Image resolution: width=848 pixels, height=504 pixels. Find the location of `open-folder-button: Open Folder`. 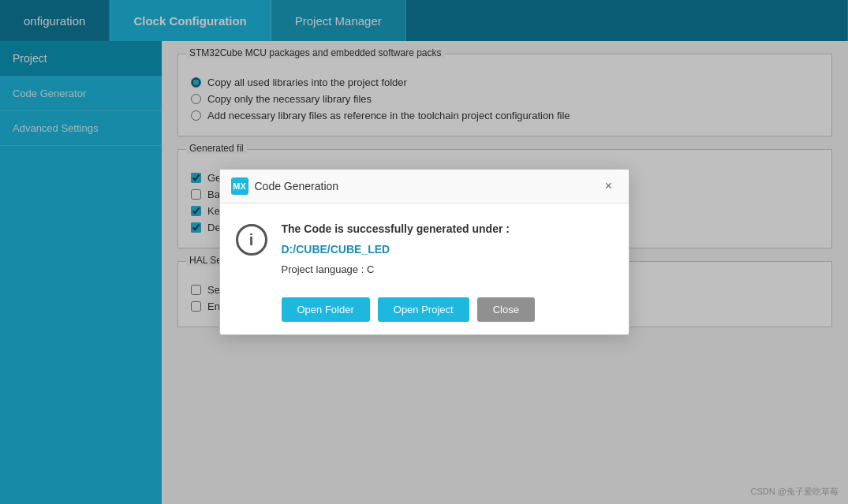

open-folder-button: Open Folder is located at coordinates (326, 309).